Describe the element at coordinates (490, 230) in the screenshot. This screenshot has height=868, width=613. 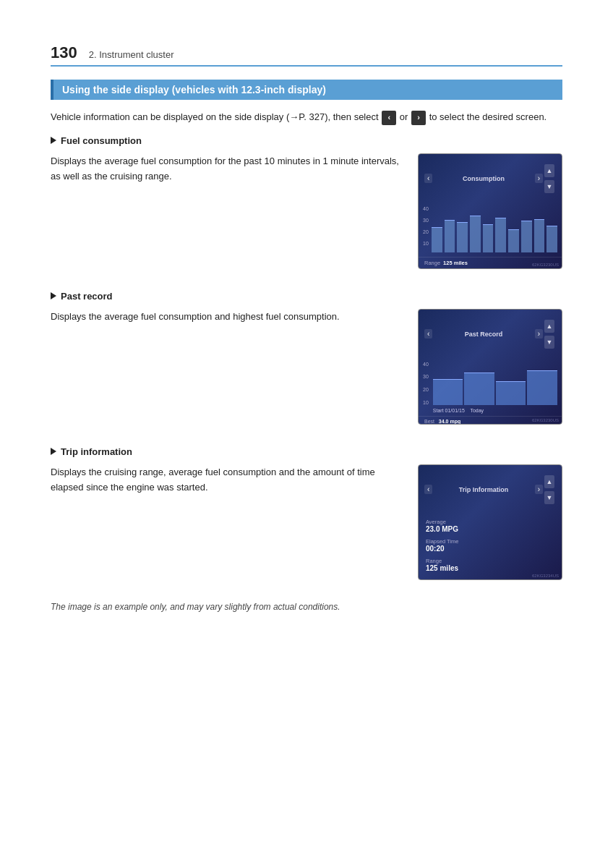
I see `consumption-screen-content: 40 30 20 10` at that location.